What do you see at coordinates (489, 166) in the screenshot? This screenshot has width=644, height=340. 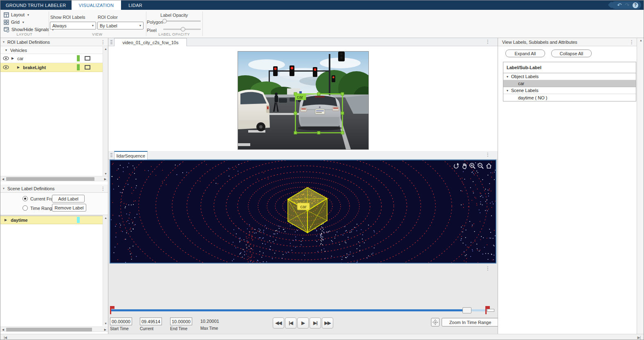 I see `home-icon` at bounding box center [489, 166].